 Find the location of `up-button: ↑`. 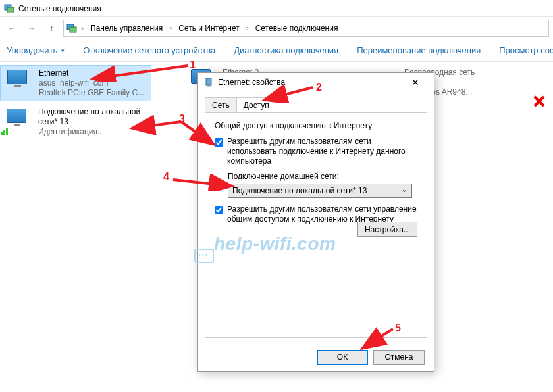

up-button: ↑ is located at coordinates (51, 28).